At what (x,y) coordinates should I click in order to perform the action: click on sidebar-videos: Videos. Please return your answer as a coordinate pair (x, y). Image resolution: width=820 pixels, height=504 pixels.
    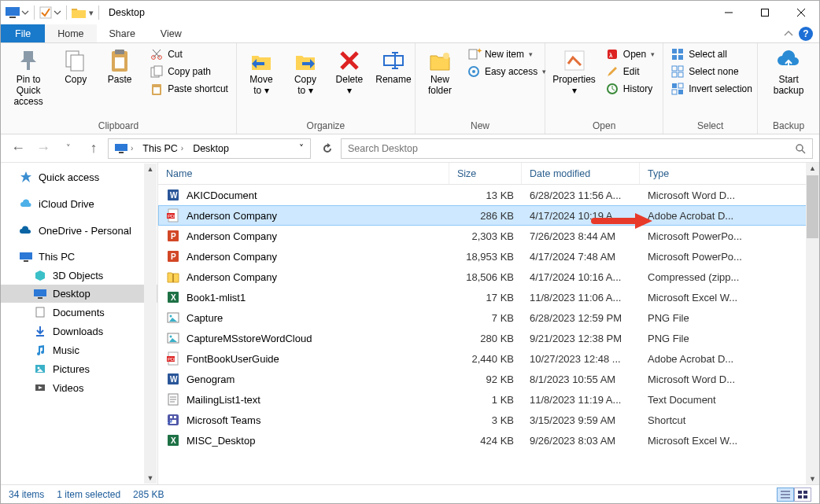
    Looking at the image, I should click on (79, 388).